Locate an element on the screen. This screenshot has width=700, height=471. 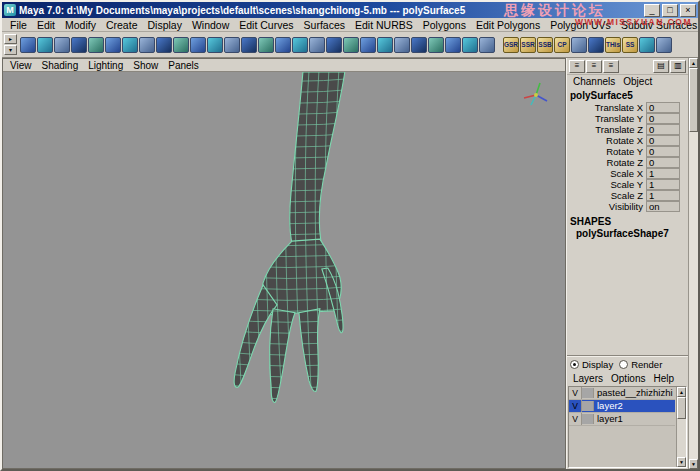
channel-hyper-icon: ≡ is located at coordinates (611, 66).